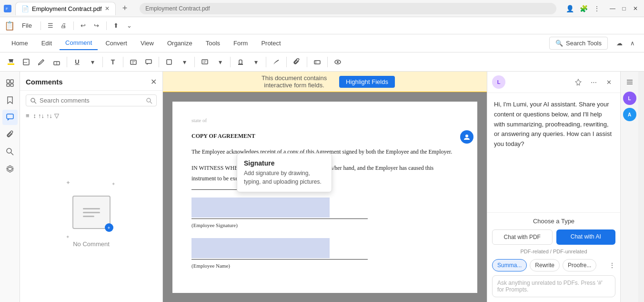 This screenshot has height=302, width=644. Describe the element at coordinates (50, 26) in the screenshot. I see `properties-icon: ☰` at that location.